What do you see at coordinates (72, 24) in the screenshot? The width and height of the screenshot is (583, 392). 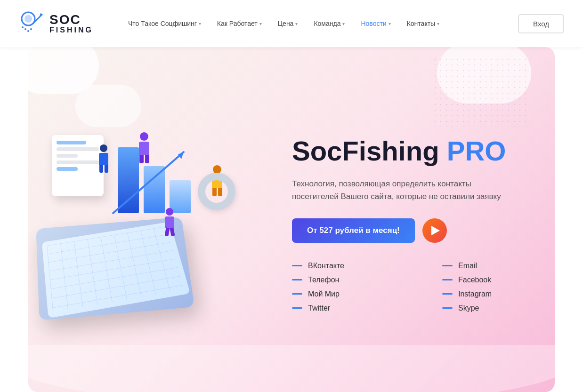 I see `logo-text: SOC FISHING` at bounding box center [72, 24].